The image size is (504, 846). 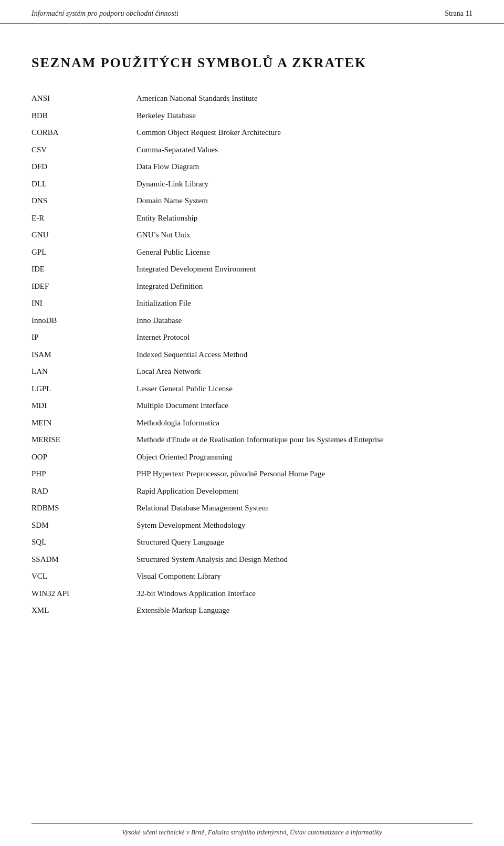 I want to click on abbreviation-term: IDE, so click(x=79, y=269).